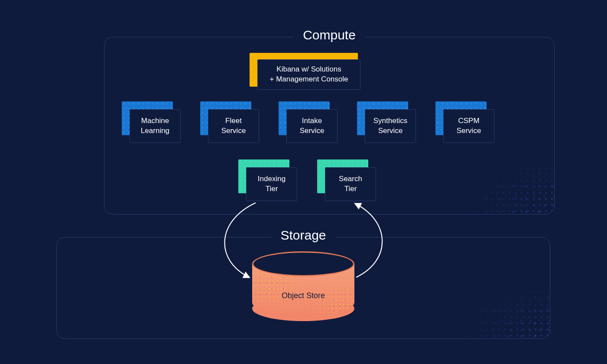  What do you see at coordinates (469, 126) in the screenshot?
I see `cspm-label: CSPMService` at bounding box center [469, 126].